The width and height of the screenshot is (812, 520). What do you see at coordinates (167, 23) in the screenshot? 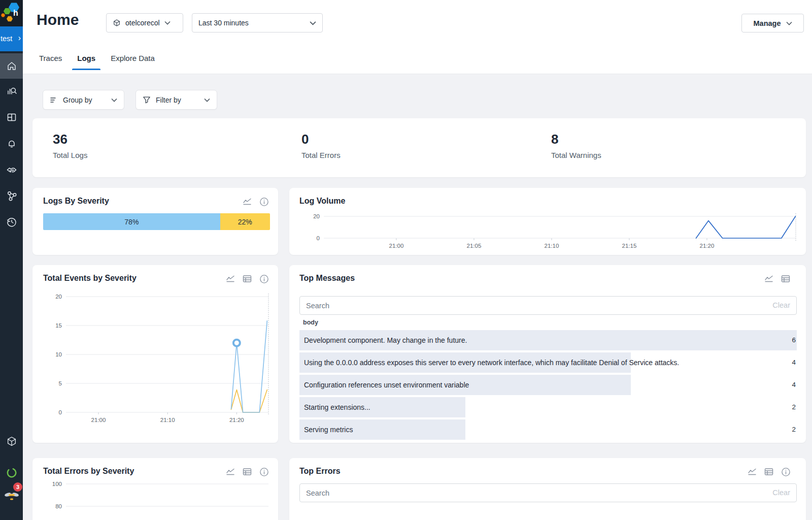
I see `chevron-down-icon` at bounding box center [167, 23].